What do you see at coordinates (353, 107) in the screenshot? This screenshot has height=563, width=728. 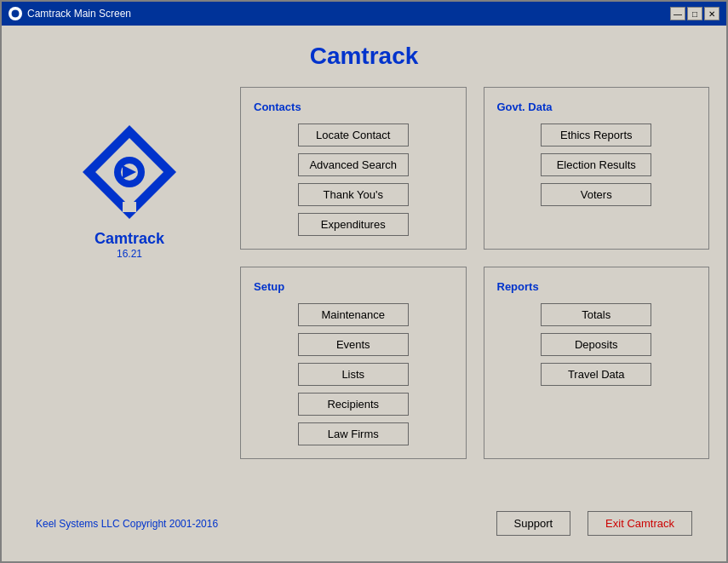 I see `contacts-title: Contacts` at bounding box center [353, 107].